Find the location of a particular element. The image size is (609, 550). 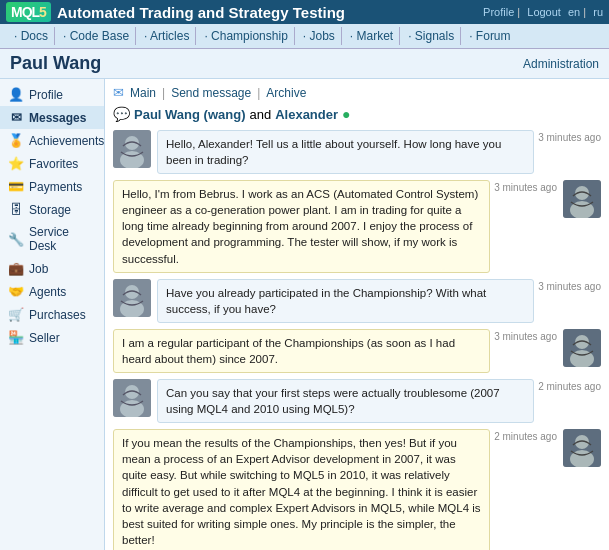

message-bubble-1: Hello, I'm from Bebrus. I work as an ACS… is located at coordinates (302, 226).